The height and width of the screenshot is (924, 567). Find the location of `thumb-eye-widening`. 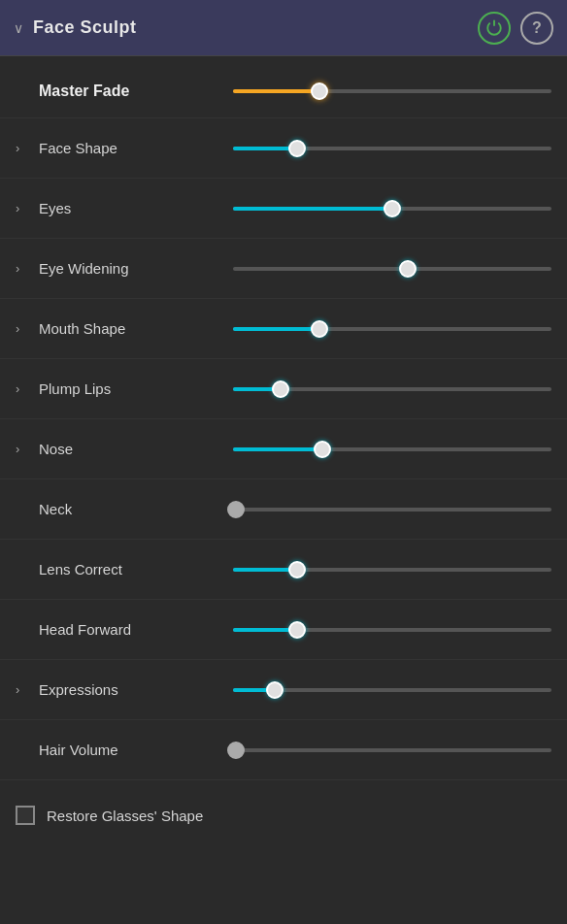

thumb-eye-widening is located at coordinates (408, 269).